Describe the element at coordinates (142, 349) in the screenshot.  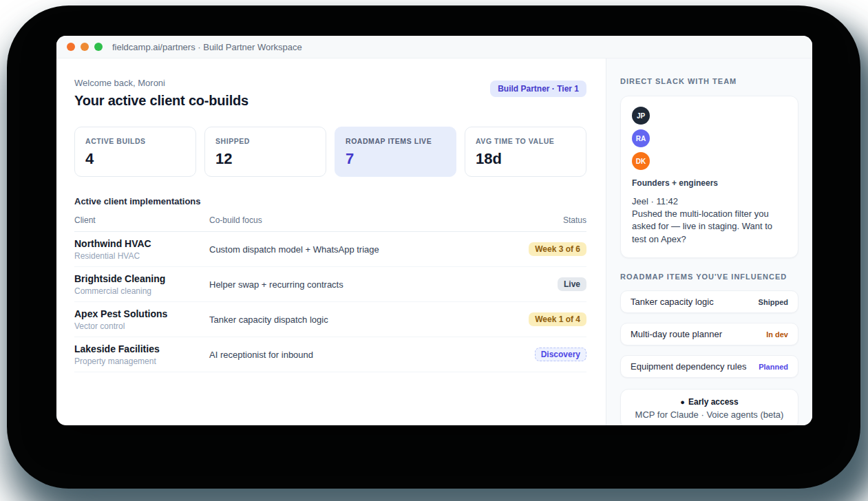
I see `client-name: Lakeside Facilities` at that location.